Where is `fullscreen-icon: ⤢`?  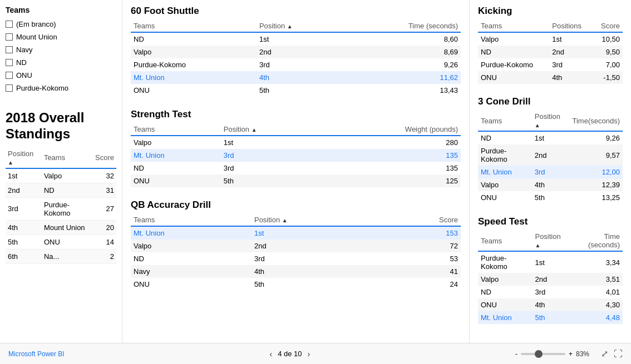 fullscreen-icon: ⤢ is located at coordinates (604, 353).